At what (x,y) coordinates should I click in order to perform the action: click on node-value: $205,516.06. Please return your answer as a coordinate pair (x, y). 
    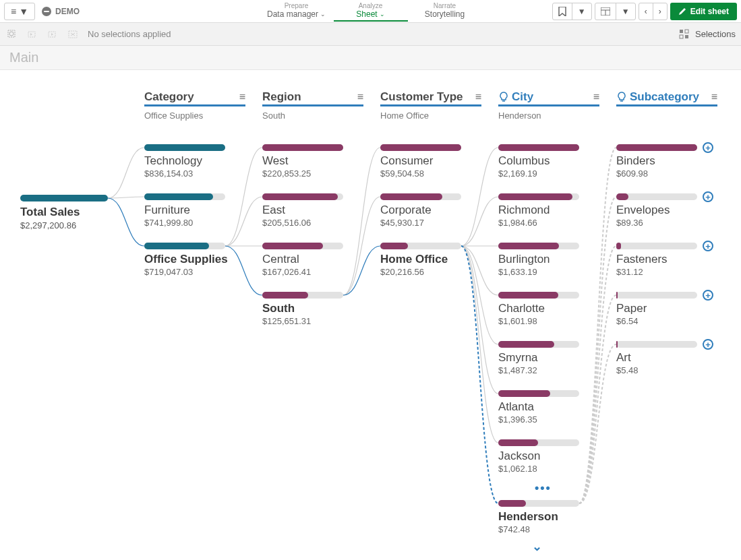
    Looking at the image, I should click on (313, 222).